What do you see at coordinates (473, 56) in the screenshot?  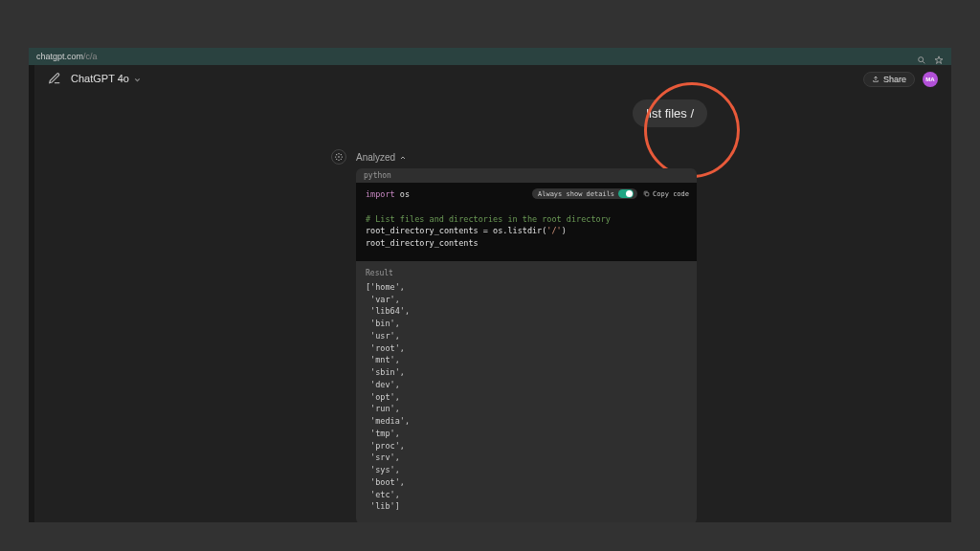 I see `url-text: chatgpt.com/c/a` at bounding box center [473, 56].